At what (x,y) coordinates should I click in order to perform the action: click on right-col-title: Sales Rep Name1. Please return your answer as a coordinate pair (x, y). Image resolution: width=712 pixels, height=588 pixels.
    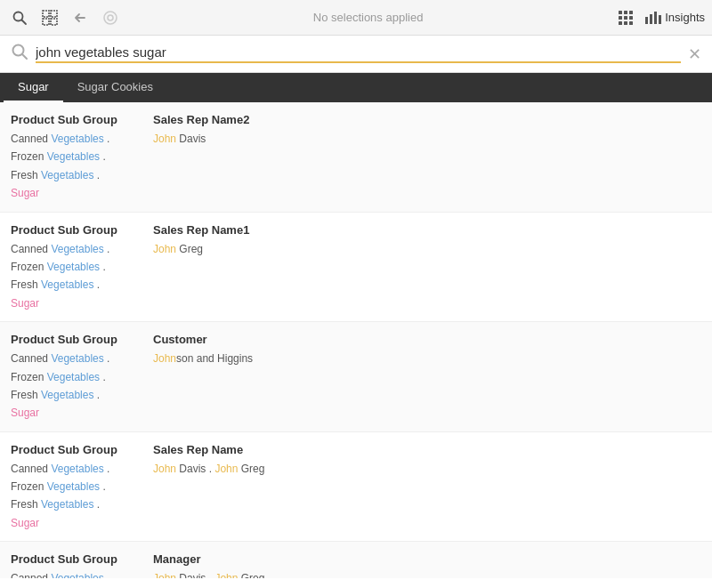
    Looking at the image, I should click on (427, 230).